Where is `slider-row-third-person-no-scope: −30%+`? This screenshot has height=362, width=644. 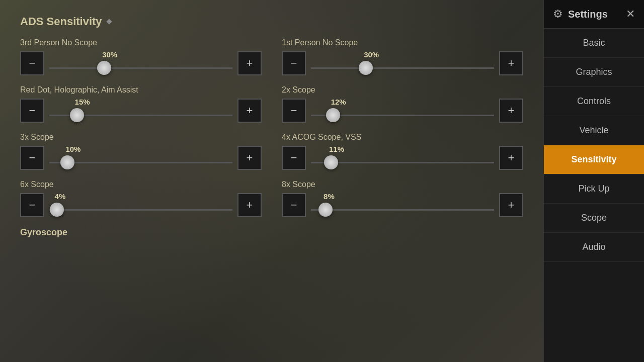 slider-row-third-person-no-scope: −30%+ is located at coordinates (141, 63).